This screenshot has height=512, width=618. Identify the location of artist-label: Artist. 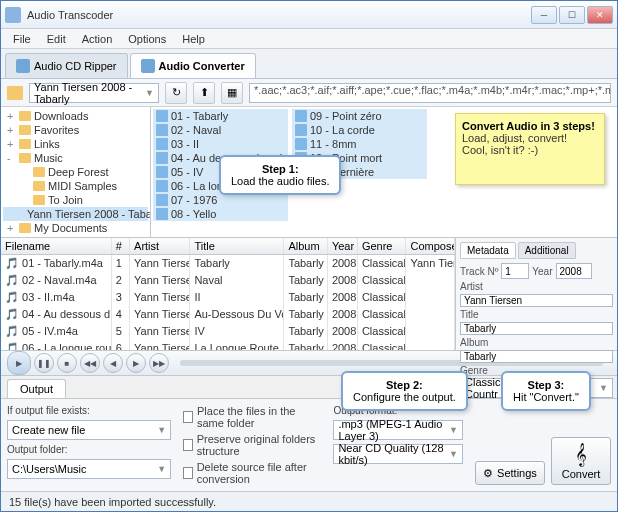
(536, 286).